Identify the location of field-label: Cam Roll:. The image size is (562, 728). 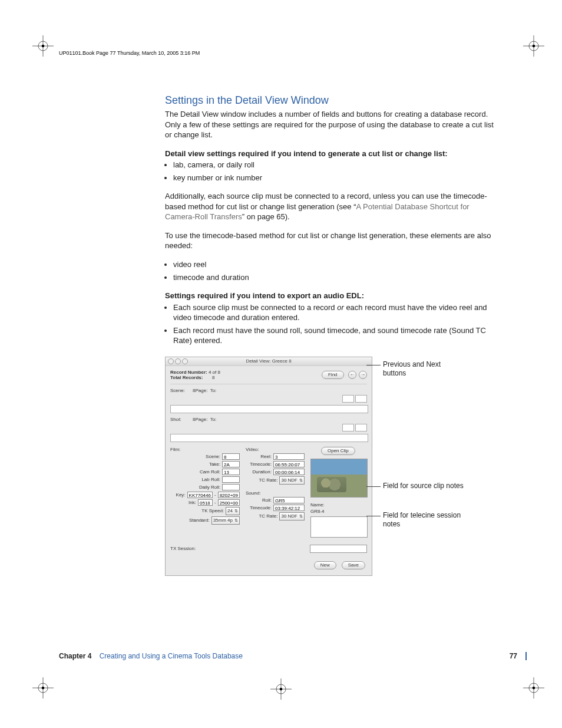
(207, 472).